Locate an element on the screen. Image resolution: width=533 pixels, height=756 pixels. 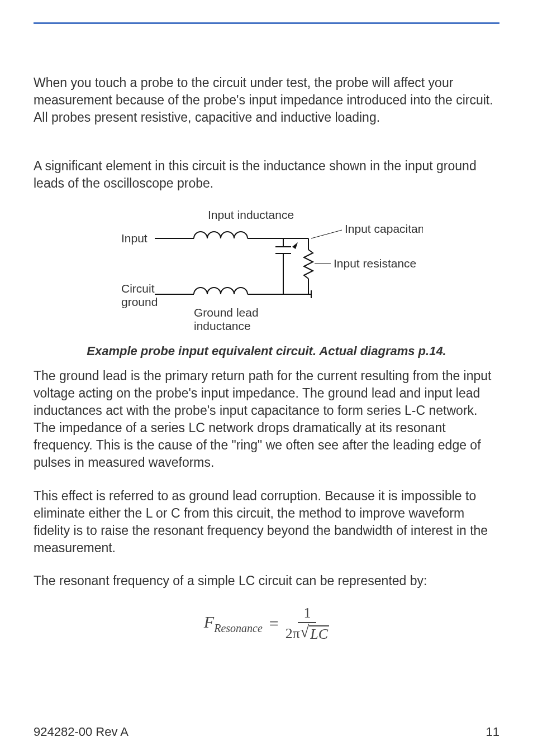
formula-LC: LC is located at coordinates (319, 634).